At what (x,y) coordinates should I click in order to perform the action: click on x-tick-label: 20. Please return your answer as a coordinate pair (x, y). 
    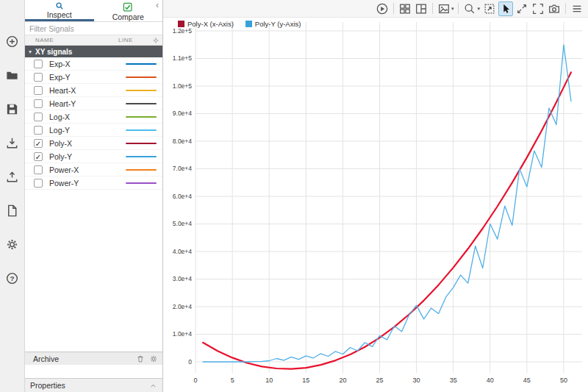
    Looking at the image, I should click on (343, 380).